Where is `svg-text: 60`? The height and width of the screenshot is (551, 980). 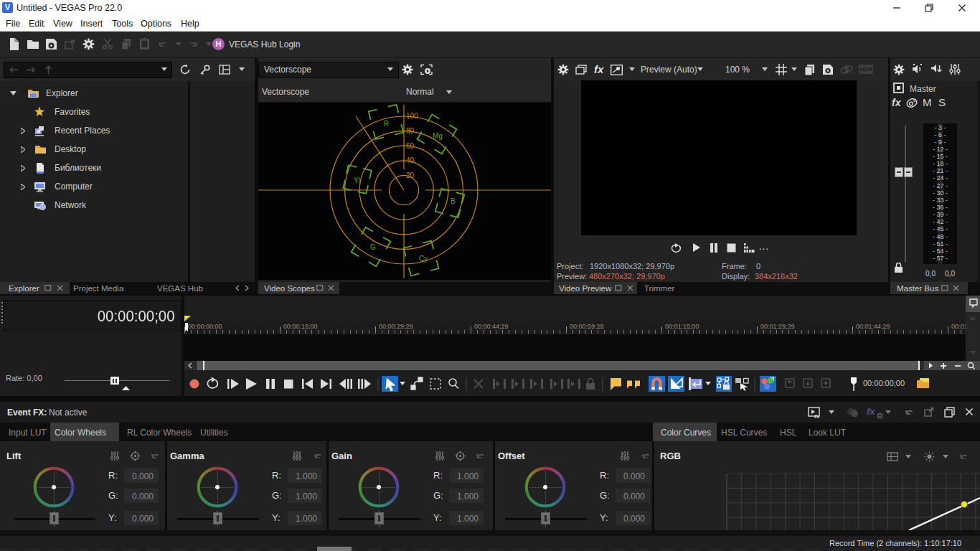 svg-text: 60 is located at coordinates (410, 146).